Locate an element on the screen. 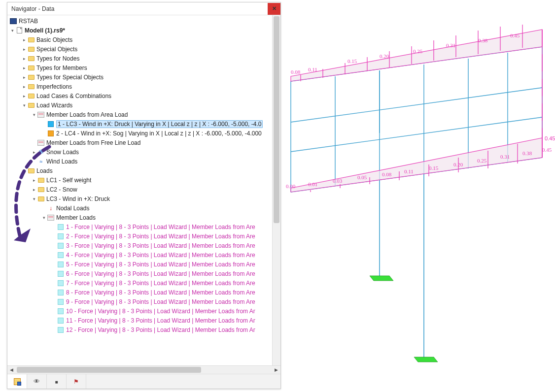  tree-snow: ▸ ❄ Snow Loads is located at coordinates (144, 152).